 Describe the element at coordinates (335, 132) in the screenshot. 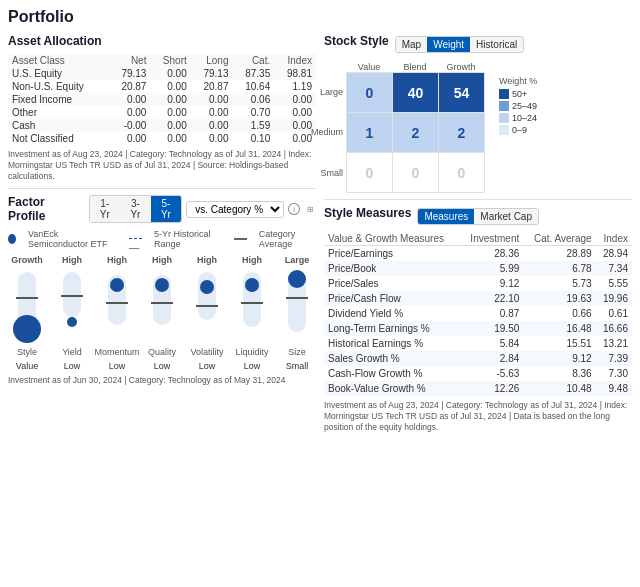

I see `row-label-medium: Medium` at that location.